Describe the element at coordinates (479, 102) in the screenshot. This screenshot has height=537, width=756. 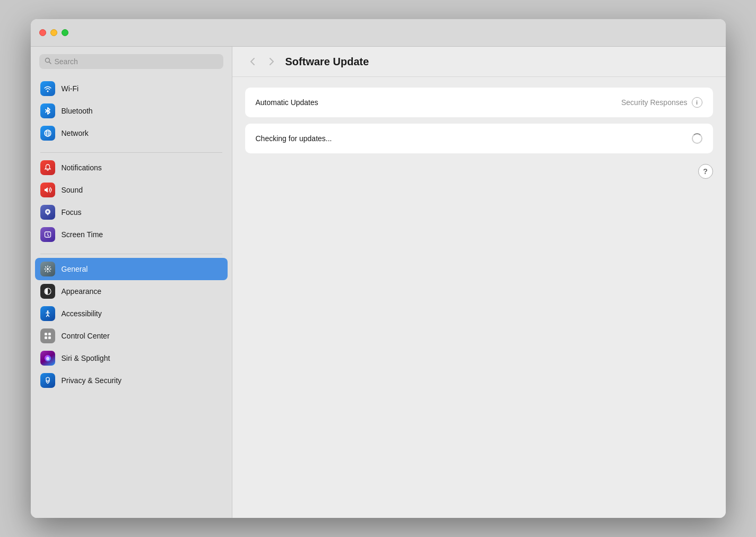
I see `automatic-updates-row: Automatic Updates Security Responses i` at that location.